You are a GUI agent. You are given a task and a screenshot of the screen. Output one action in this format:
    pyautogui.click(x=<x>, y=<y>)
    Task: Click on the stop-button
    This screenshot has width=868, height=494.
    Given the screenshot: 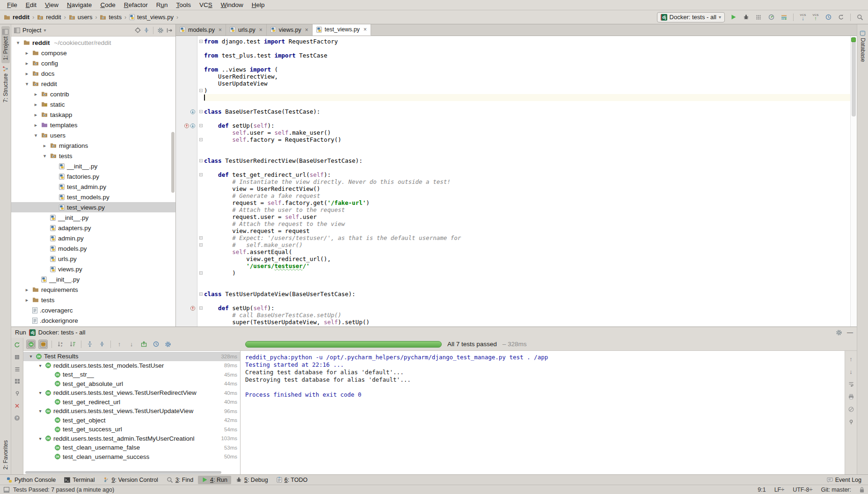 What is the action you would take?
    pyautogui.click(x=17, y=357)
    